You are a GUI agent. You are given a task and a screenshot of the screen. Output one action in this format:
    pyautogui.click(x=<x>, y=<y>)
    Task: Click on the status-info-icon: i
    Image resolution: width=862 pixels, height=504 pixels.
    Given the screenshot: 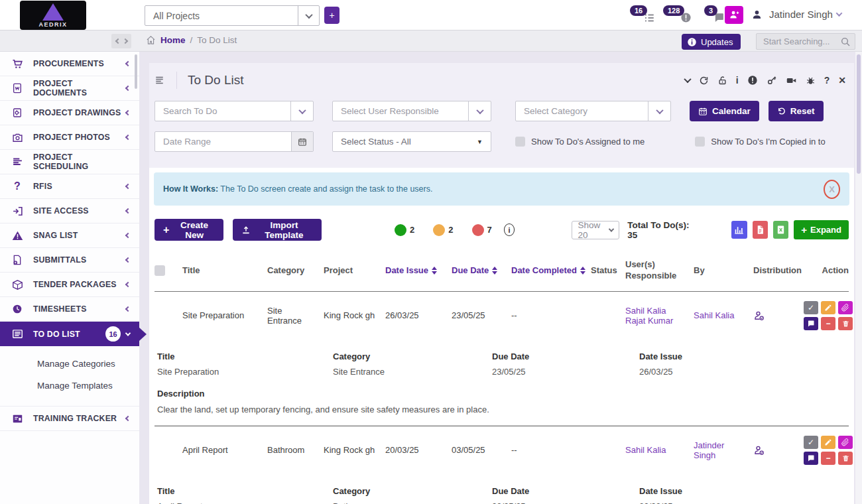 What is the action you would take?
    pyautogui.click(x=509, y=229)
    